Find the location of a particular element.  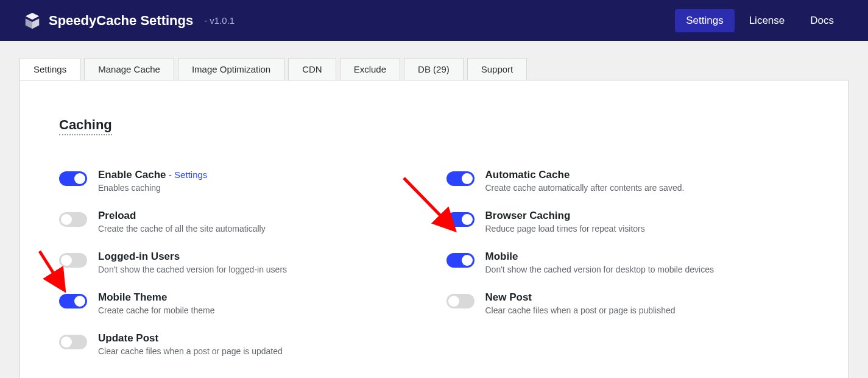

option-logged-in-users: Logged-in Users Don't show the cached ve… is located at coordinates (241, 262).